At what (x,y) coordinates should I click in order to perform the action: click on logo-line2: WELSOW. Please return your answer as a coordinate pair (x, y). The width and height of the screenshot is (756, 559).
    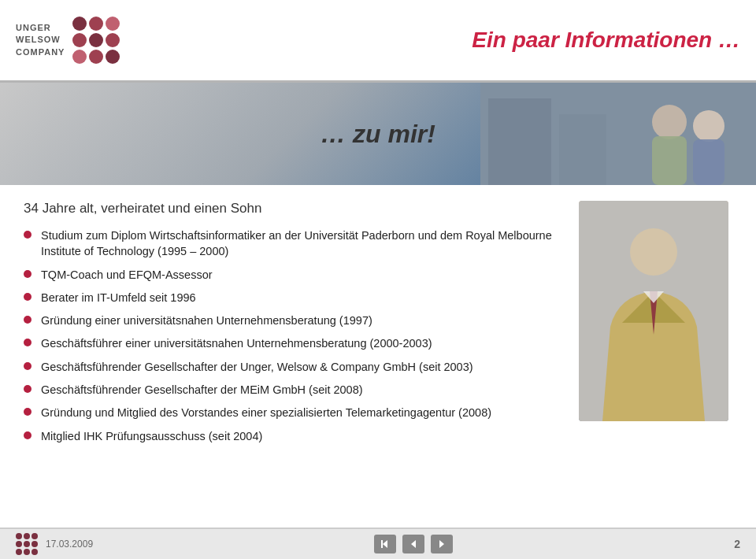
    Looking at the image, I should click on (40, 39).